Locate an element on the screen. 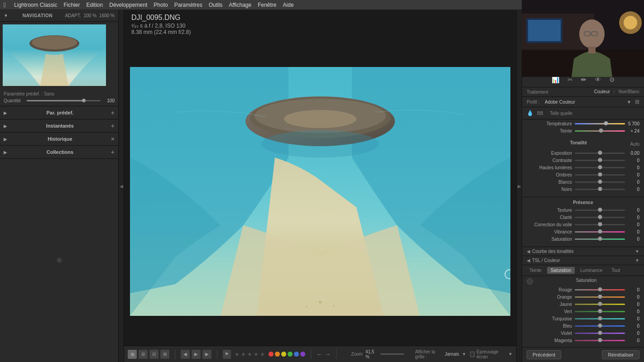  color-blue is located at coordinates (296, 354).